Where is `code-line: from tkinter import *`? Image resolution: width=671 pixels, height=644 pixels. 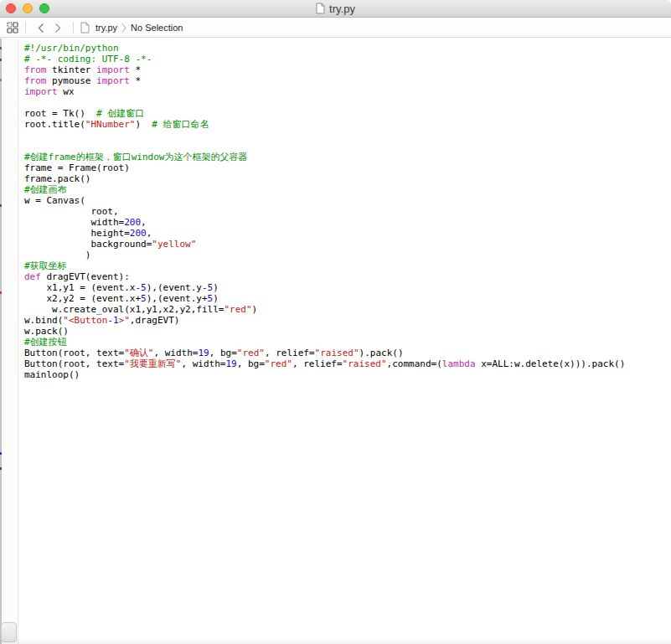 code-line: from tkinter import * is located at coordinates (348, 70).